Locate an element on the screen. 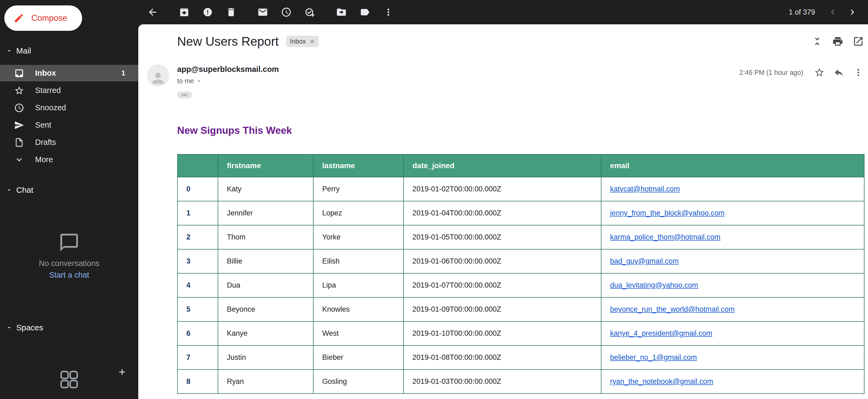  email-link: belieber_no_1@gmail.com is located at coordinates (654, 358).